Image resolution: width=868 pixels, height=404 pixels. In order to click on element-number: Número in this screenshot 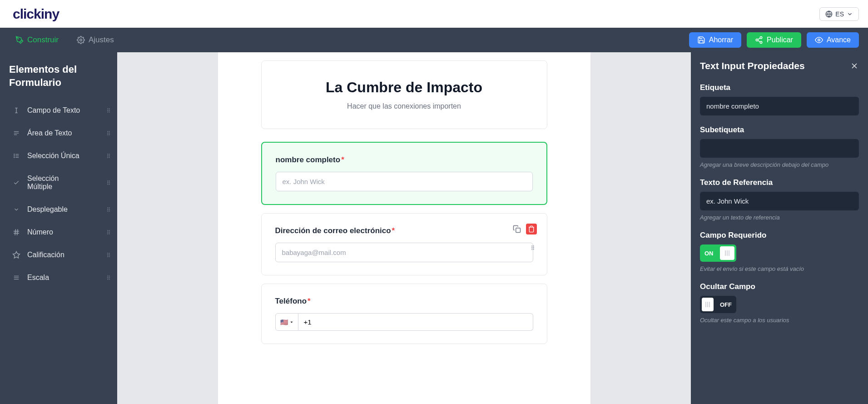, I will do `click(63, 232)`.